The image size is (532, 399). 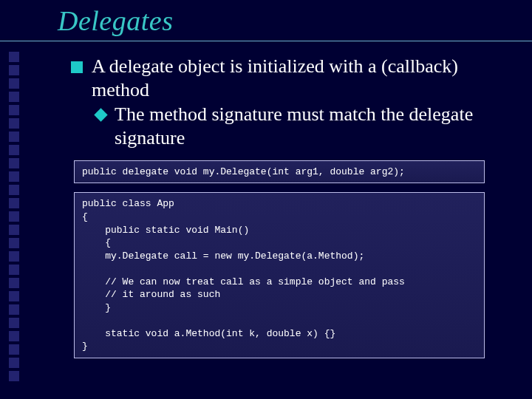 What do you see at coordinates (115, 21) in the screenshot?
I see `slide-title: Delegates` at bounding box center [115, 21].